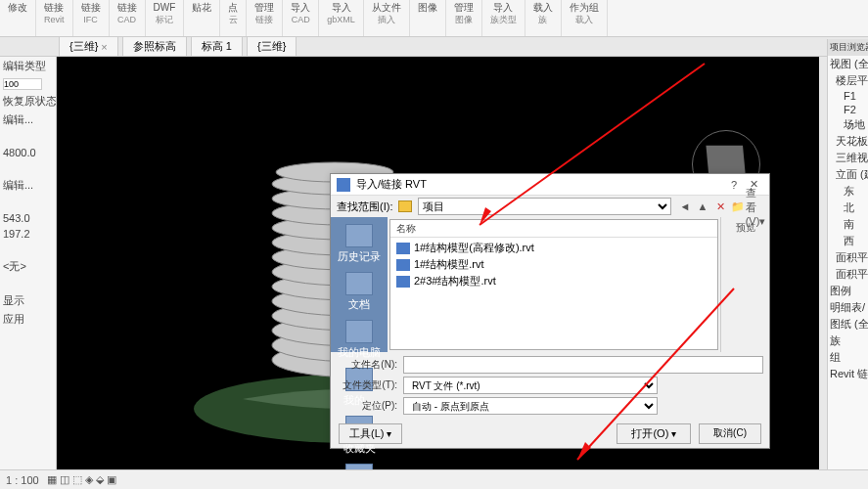  I want to click on node-west: 西, so click(847, 241).